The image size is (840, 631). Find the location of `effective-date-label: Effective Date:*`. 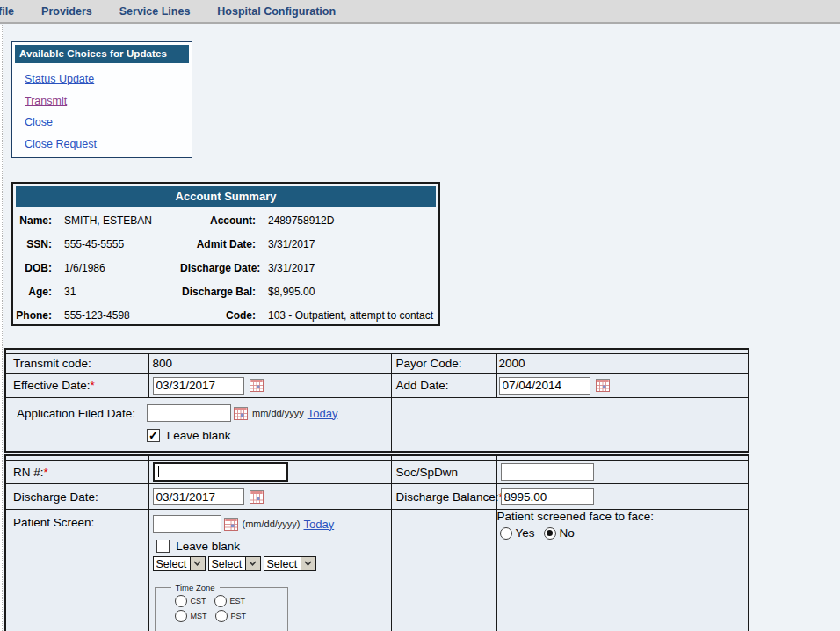

effective-date-label: Effective Date:* is located at coordinates (77, 386).